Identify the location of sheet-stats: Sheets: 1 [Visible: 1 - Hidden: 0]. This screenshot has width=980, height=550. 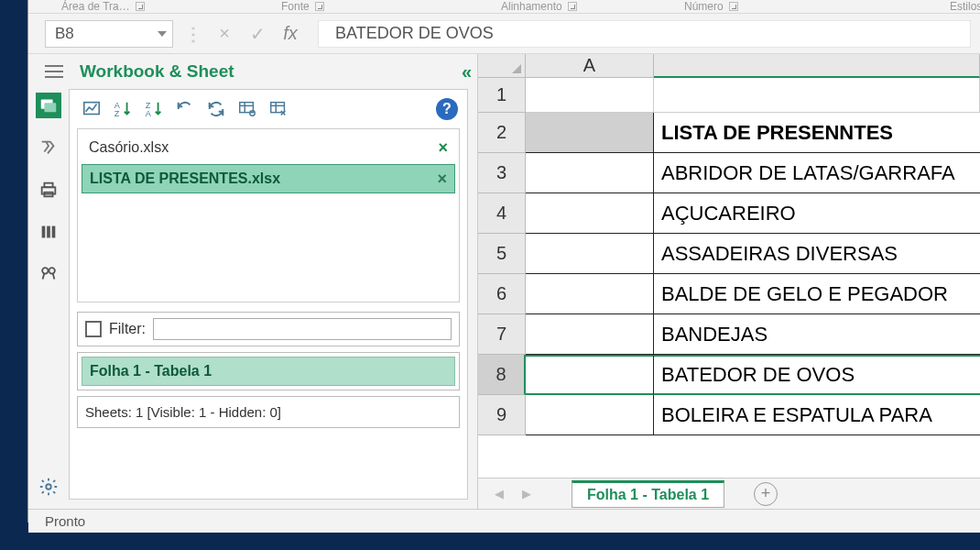
(268, 412).